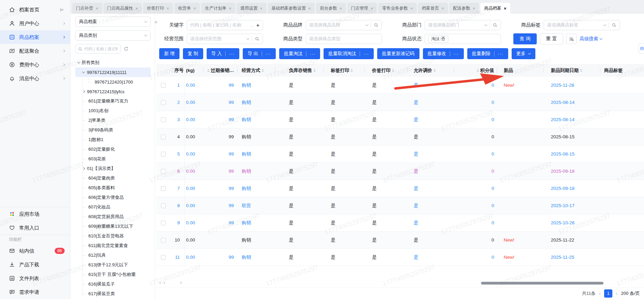 The width and height of the screenshot is (644, 299). What do you see at coordinates (225, 25) in the screenshot?
I see `keyword-input: 代码 | 条码 | 速记码 | 名称 ... +` at bounding box center [225, 25].